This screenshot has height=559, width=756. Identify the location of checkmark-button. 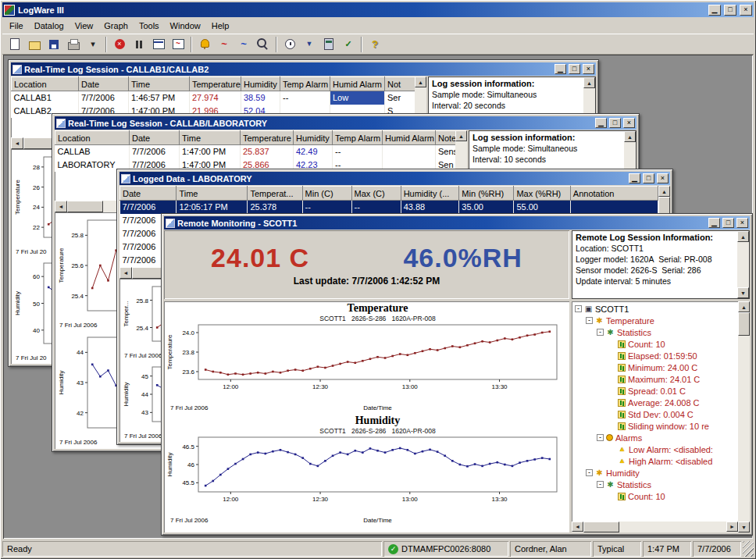
(348, 44).